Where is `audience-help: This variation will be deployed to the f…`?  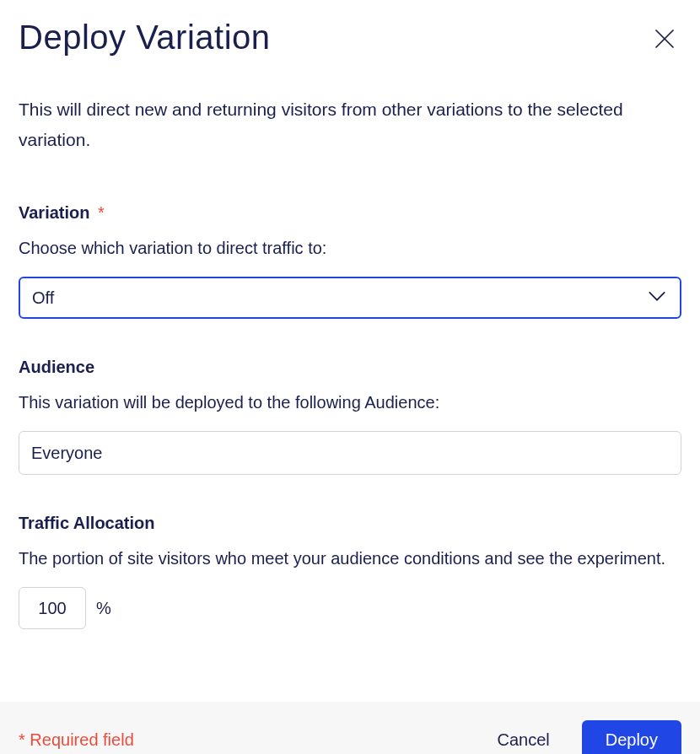 audience-help: This variation will be deployed to the f… is located at coordinates (350, 402).